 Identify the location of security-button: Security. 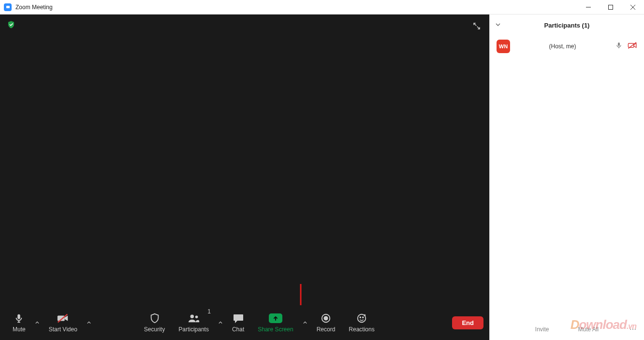
(155, 323).